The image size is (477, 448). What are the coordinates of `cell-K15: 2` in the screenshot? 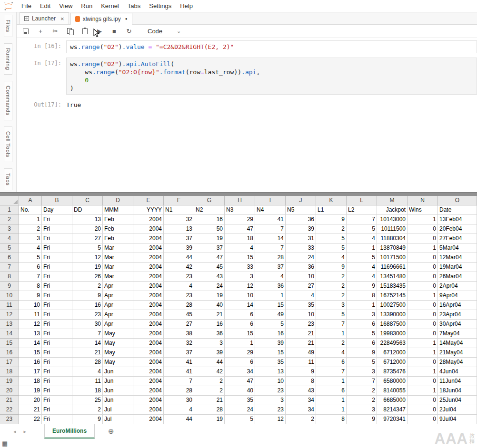 It's located at (331, 343).